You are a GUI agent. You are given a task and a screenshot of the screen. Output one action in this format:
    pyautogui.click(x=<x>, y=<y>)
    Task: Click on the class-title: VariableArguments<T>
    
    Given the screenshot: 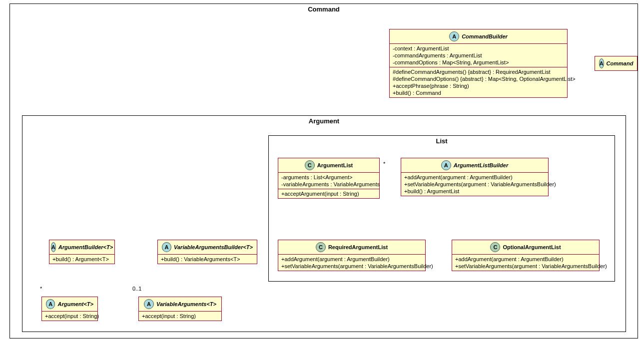 What is the action you would take?
    pyautogui.click(x=186, y=304)
    